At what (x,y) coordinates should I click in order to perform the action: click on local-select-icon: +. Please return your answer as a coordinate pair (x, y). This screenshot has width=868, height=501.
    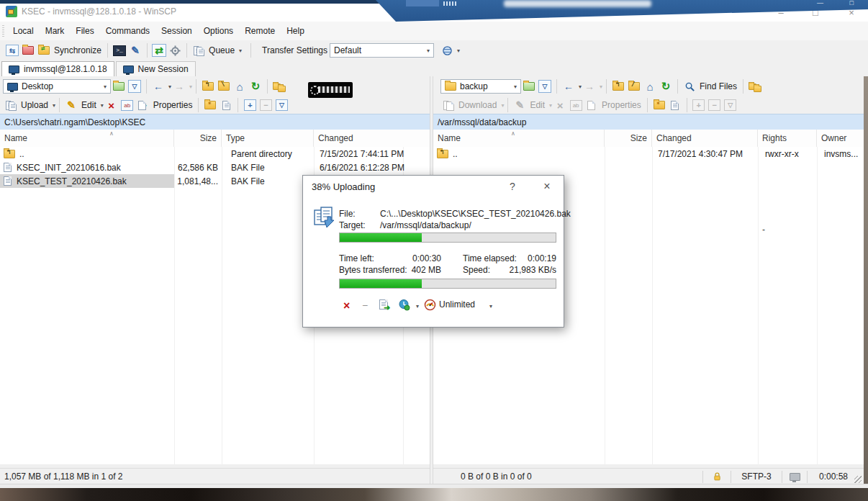
    Looking at the image, I should click on (250, 105).